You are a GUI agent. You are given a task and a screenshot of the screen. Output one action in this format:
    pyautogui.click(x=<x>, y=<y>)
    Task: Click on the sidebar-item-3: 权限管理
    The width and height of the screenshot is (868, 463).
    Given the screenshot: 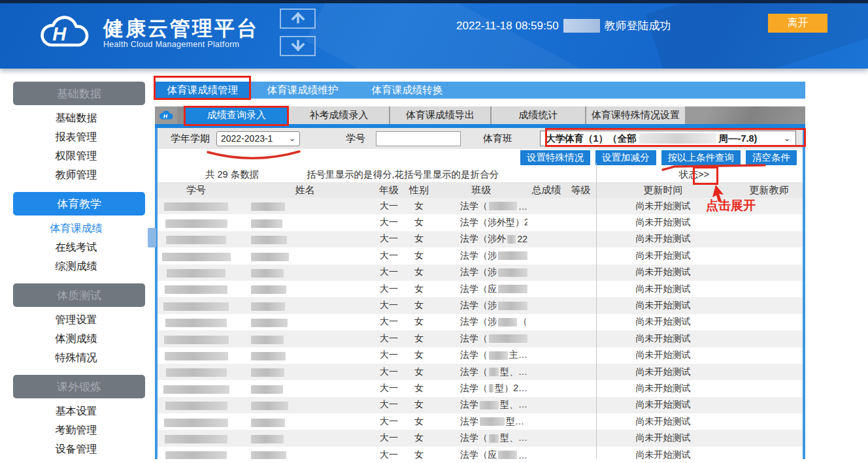 What is the action you would take?
    pyautogui.click(x=76, y=155)
    